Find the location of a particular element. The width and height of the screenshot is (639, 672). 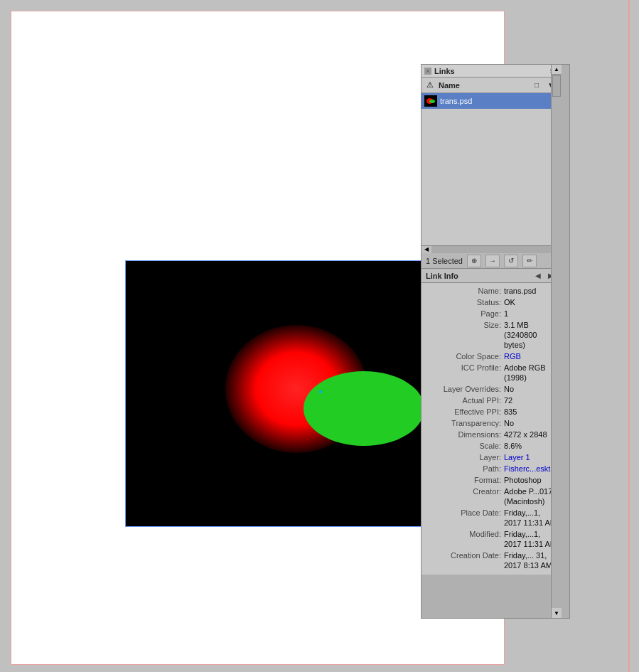

panel-title: Links is located at coordinates (445, 71).